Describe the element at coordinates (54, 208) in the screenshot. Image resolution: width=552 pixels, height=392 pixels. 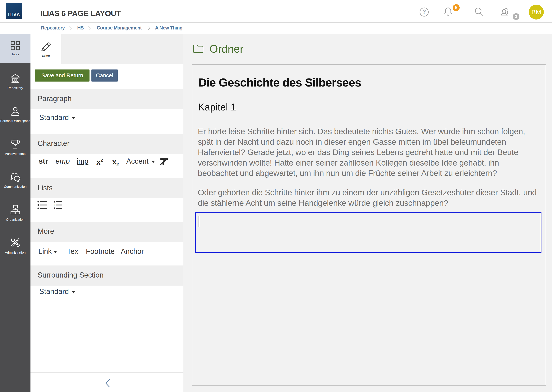
I see `svg-text: 3` at that location.